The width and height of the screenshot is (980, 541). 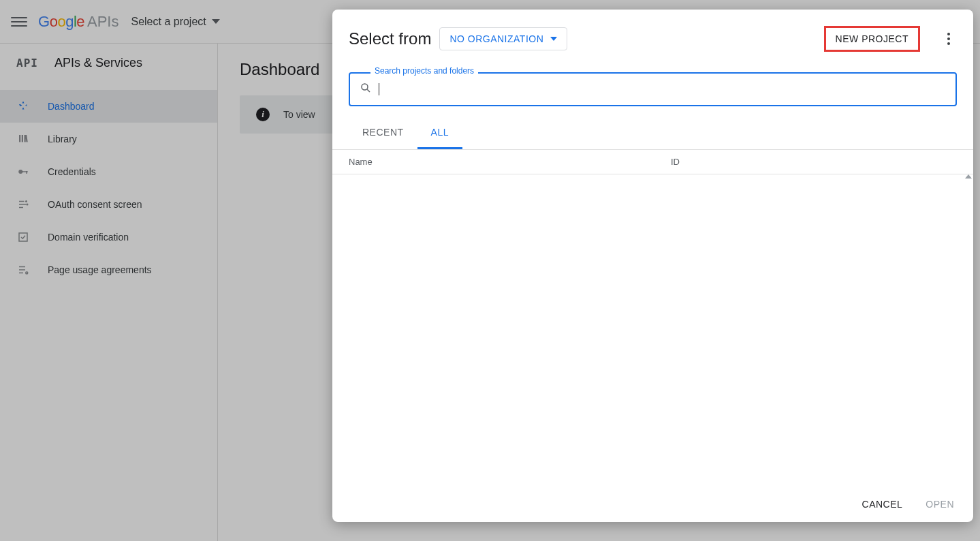 I want to click on caret-down-icon, so click(x=554, y=39).